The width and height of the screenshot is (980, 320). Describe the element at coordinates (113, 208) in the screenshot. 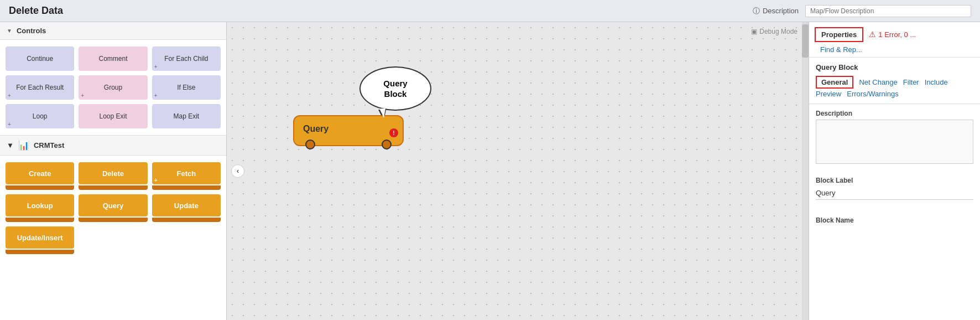

I see `query-wrapper: Query` at that location.